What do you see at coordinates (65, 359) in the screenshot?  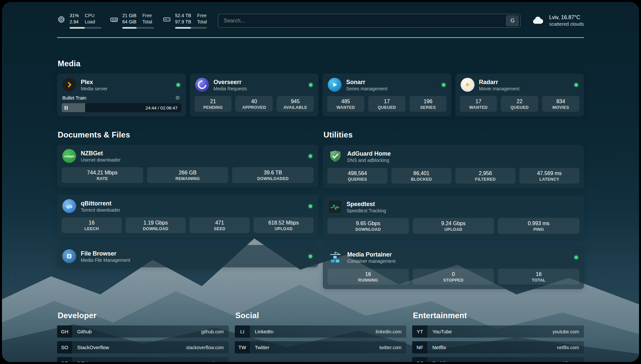 I see `bookmark-abbr: DT` at bounding box center [65, 359].